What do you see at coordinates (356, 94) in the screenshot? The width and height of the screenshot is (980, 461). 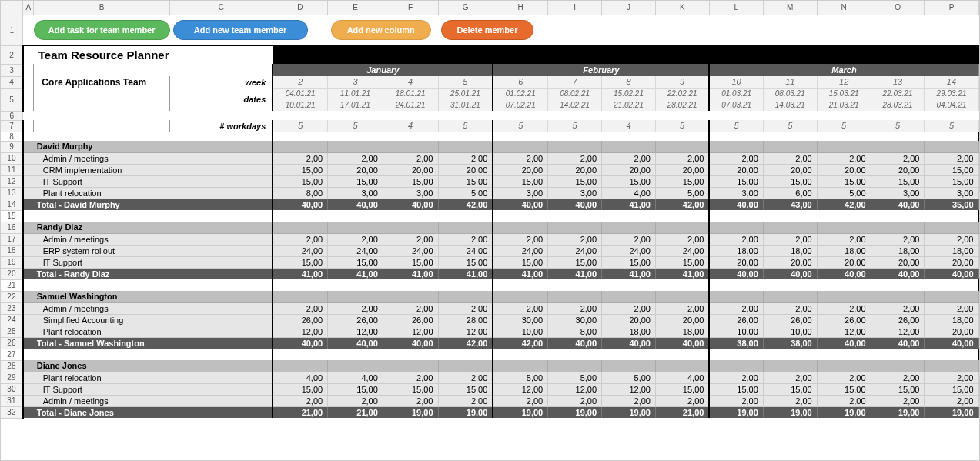 I see `date-start: 11.01.21` at bounding box center [356, 94].